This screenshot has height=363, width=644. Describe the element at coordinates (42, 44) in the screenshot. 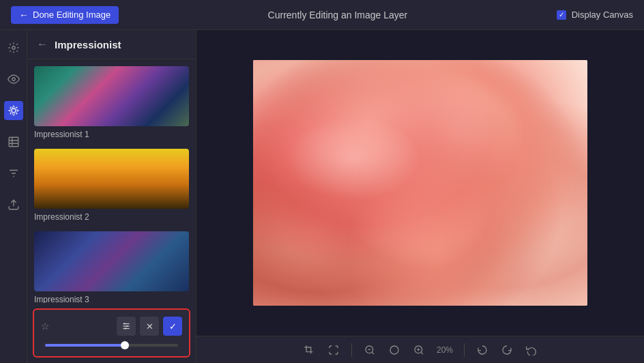

I see `panel-back-icon: ←` at that location.